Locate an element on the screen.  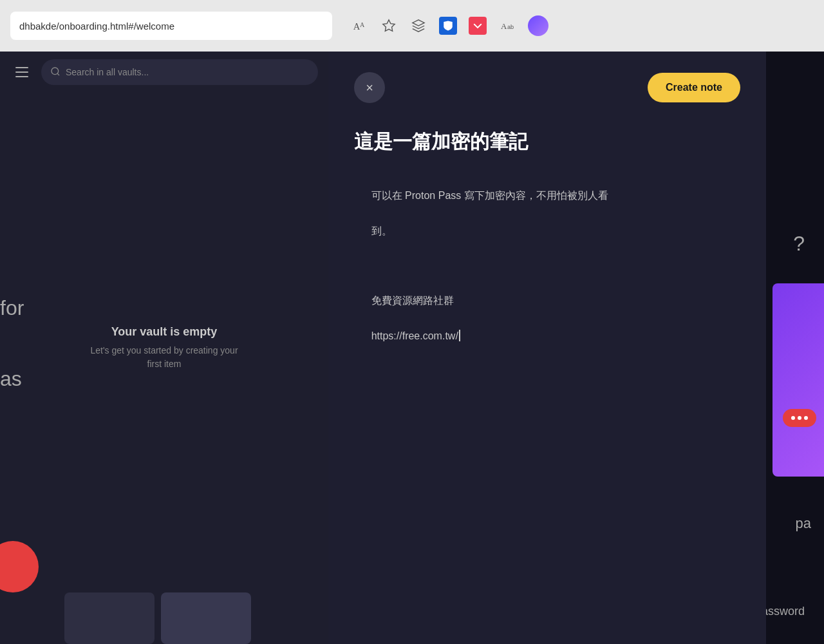
note-body-line4: 免費資源網路社群 is located at coordinates (413, 300).